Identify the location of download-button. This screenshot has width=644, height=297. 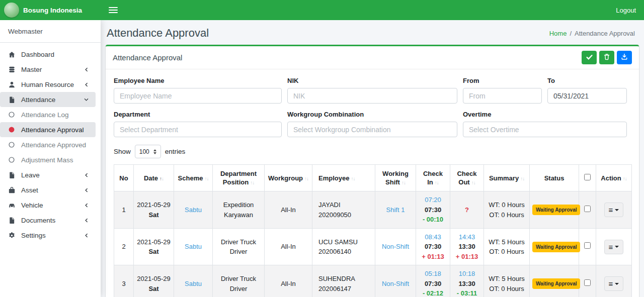
(624, 57).